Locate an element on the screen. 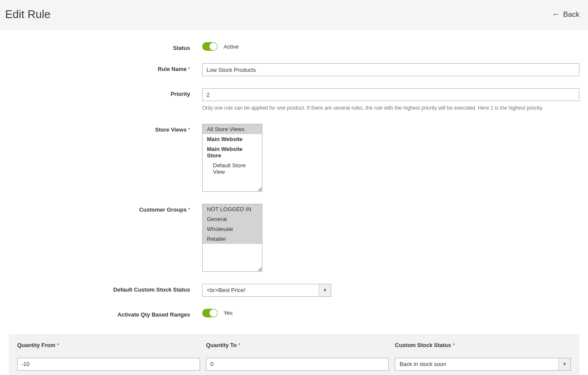  row-activate-qty-ranges: Activate Qty Based Ranges Yes is located at coordinates (294, 313).